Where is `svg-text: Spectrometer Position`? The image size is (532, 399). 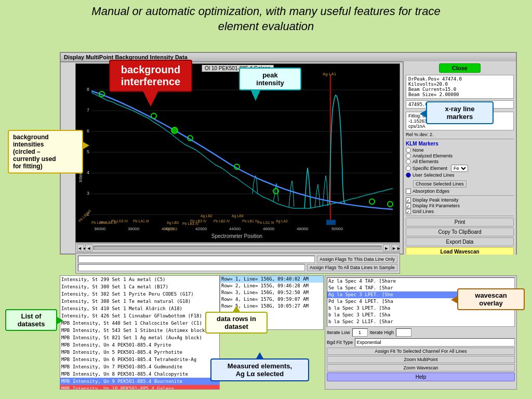
svg-text: Spectrometer Position is located at coordinates (237, 236).